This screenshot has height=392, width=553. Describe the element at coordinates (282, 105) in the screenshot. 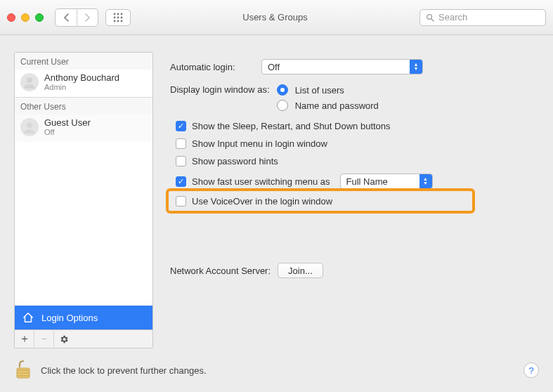

I see `radio-name-password` at that location.